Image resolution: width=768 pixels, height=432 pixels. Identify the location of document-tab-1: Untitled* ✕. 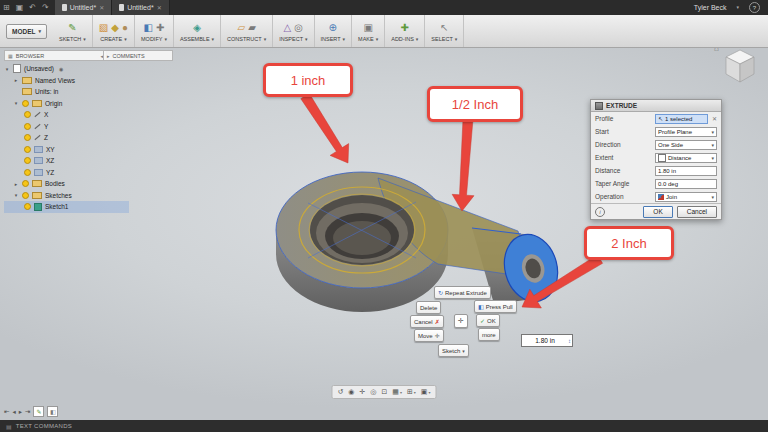
(84, 8).